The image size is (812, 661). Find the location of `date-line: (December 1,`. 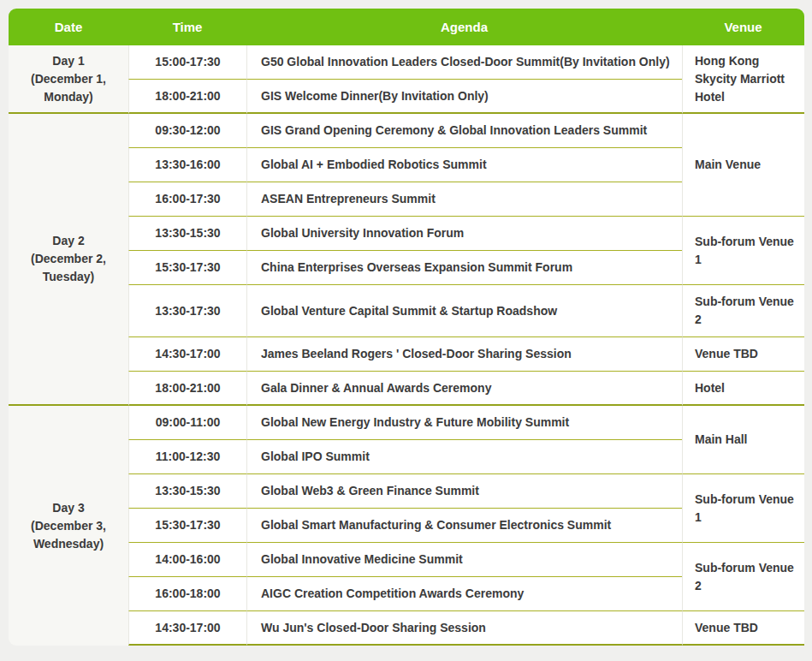

date-line: (December 1, is located at coordinates (68, 79).